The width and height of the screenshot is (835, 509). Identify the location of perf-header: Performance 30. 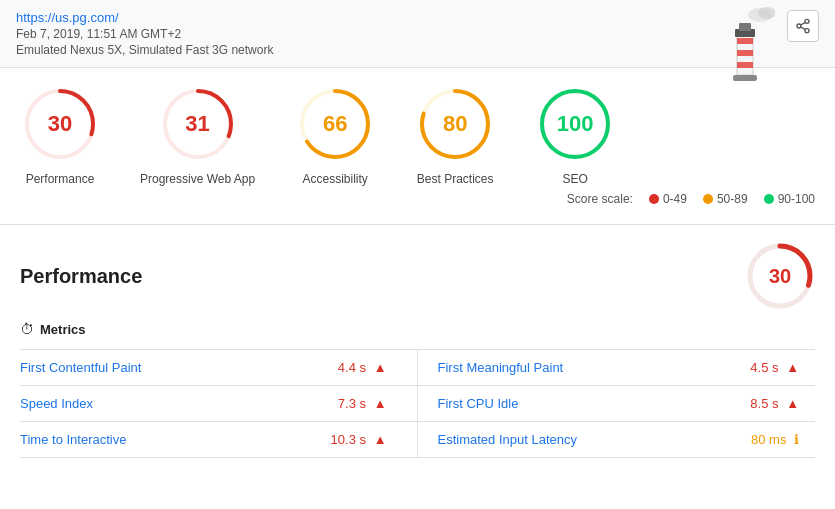
(418, 276).